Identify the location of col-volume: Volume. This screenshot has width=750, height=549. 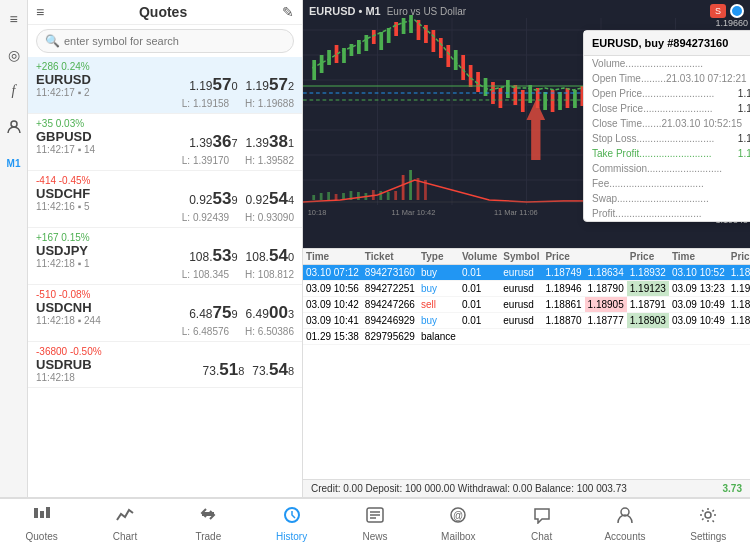
(480, 257).